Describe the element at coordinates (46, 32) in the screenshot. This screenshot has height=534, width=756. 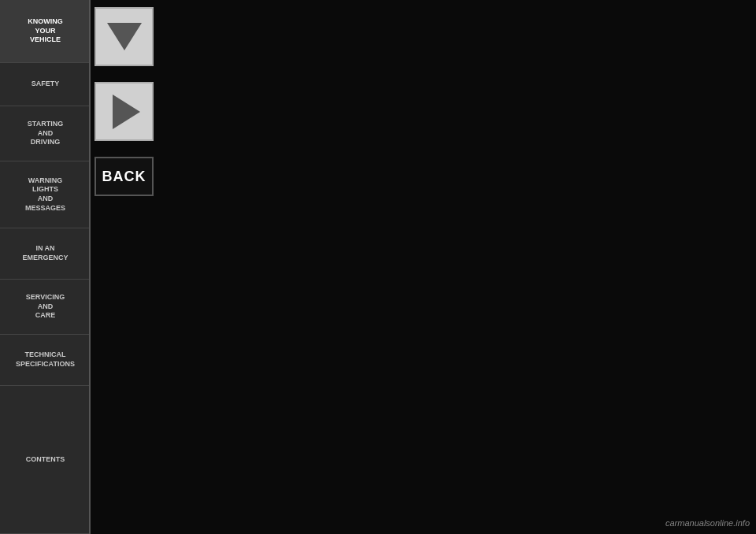
I see `sidebar-item-knowing-your-vehicle: KNOWING YOUR VEHICLE` at that location.